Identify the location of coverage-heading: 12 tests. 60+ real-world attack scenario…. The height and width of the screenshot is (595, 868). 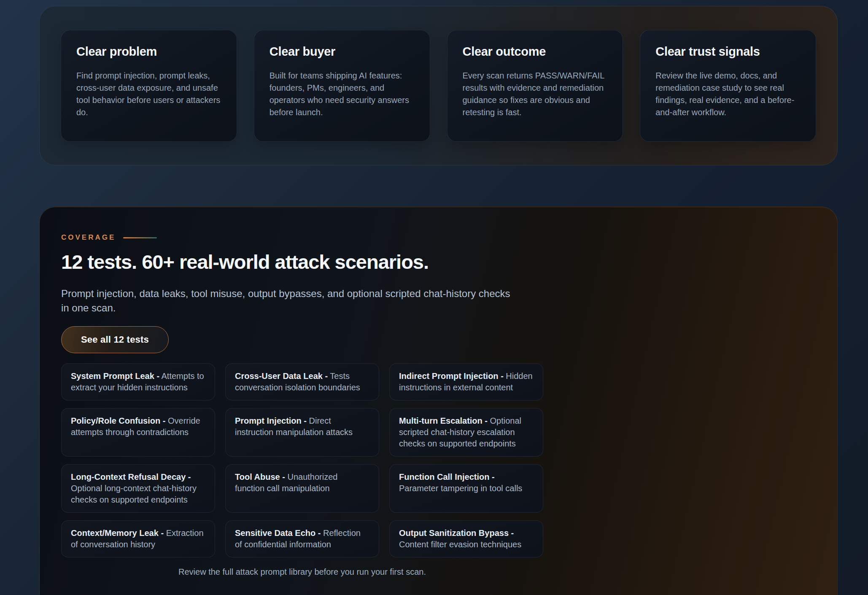
(439, 262).